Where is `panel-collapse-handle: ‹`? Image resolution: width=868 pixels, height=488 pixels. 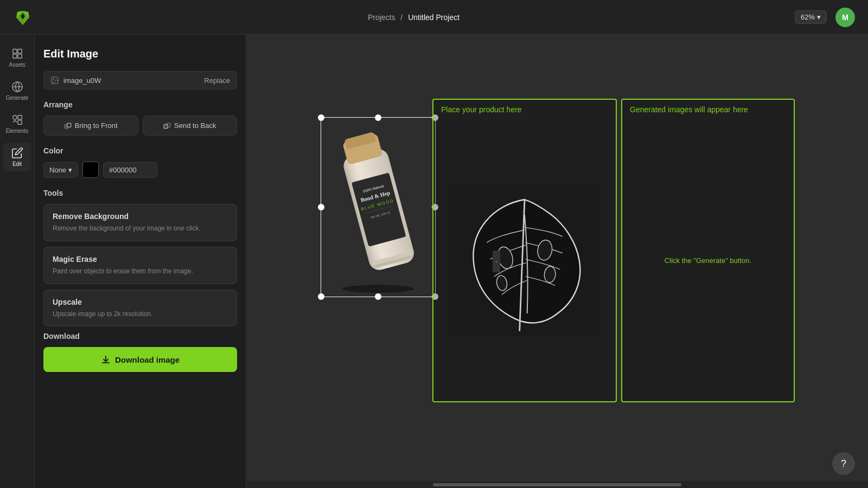 panel-collapse-handle: ‹ is located at coordinates (496, 261).